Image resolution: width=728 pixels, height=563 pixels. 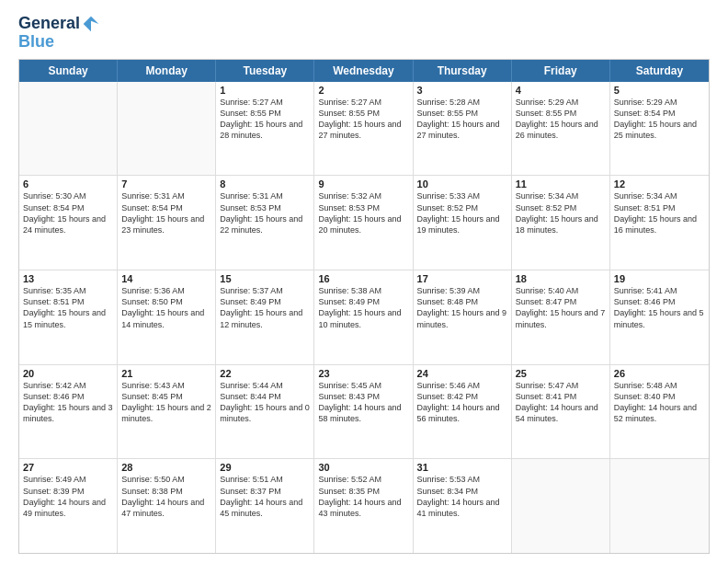 I want to click on weekday-header-wednesday: Wednesday, so click(x=364, y=71).